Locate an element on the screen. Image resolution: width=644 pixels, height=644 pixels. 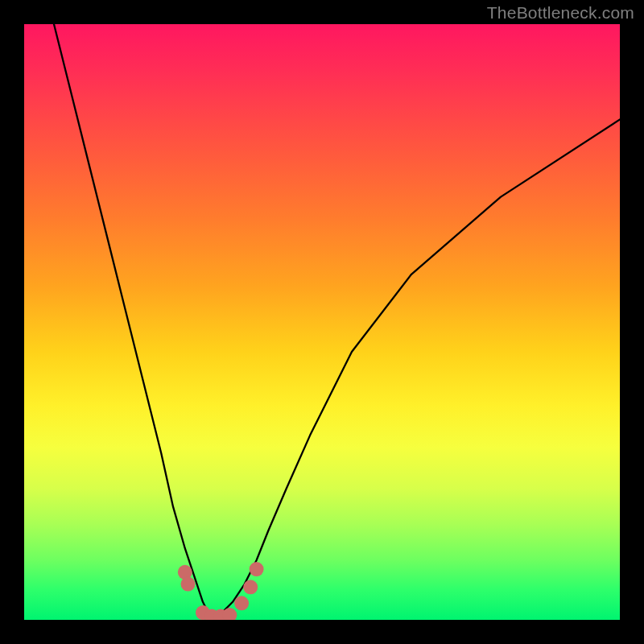
bottom-dots-group is located at coordinates (221, 591).